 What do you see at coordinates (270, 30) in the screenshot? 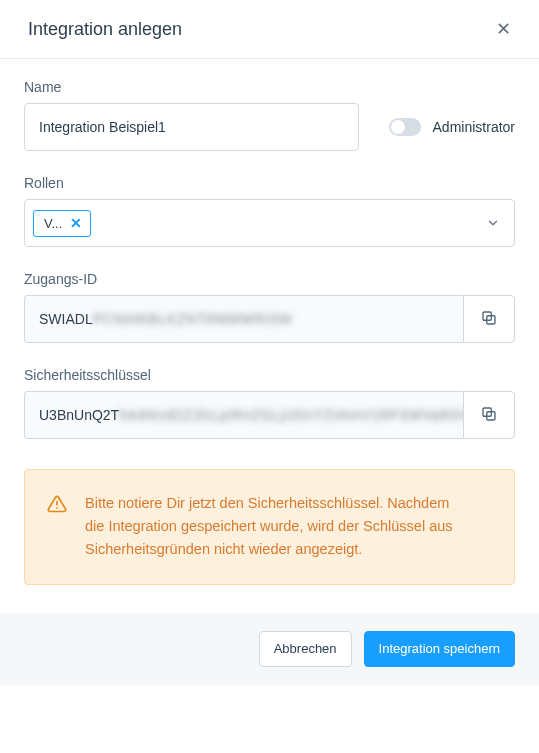
I see `modal-header: Integration anlegen ✕` at bounding box center [270, 30].